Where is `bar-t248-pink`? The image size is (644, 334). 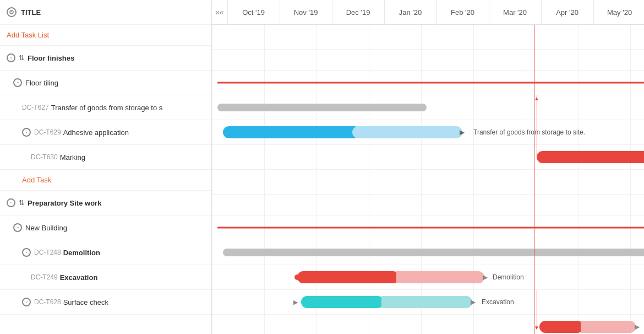
bar-t248-pink is located at coordinates (440, 277).